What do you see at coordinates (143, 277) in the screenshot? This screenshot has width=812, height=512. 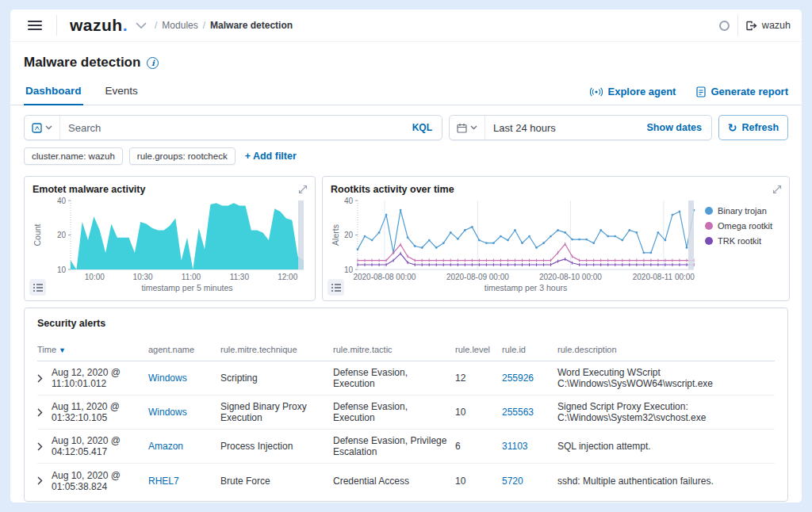 I see `svg-text: 10:30` at bounding box center [143, 277].